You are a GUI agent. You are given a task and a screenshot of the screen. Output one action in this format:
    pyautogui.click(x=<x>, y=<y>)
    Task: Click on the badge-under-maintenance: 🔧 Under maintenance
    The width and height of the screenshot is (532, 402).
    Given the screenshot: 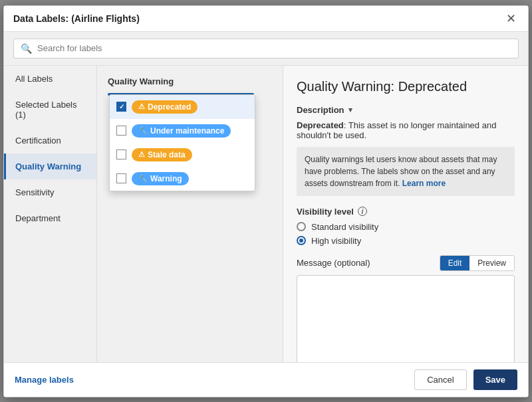 What is the action you would take?
    pyautogui.click(x=181, y=131)
    